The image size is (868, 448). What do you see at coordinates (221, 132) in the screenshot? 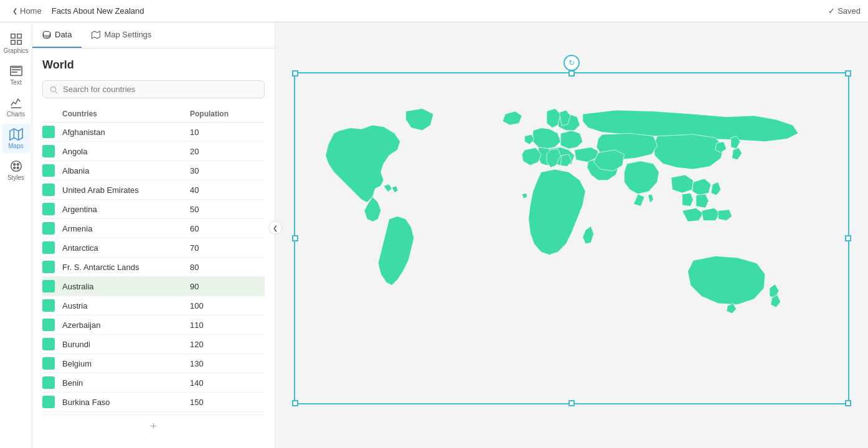
I see `row-population: 10` at bounding box center [221, 132].